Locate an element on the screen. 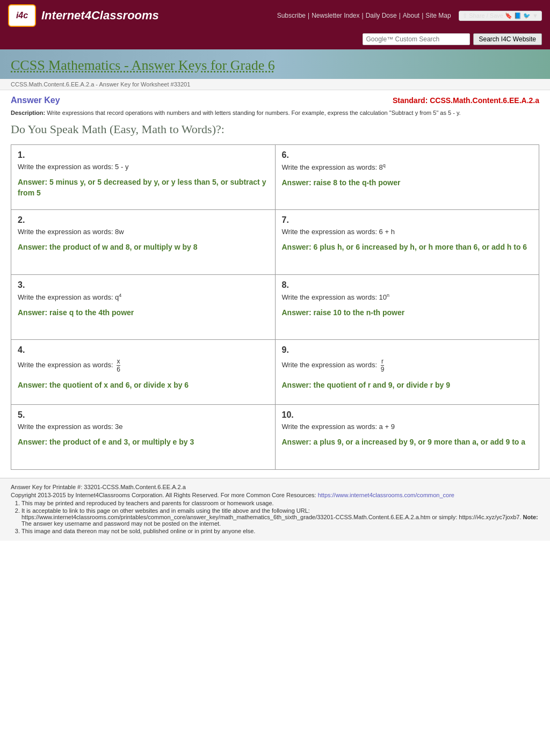  footer-copyright: Copyright 2013-2015 by Internet4Classroo… is located at coordinates (275, 495).